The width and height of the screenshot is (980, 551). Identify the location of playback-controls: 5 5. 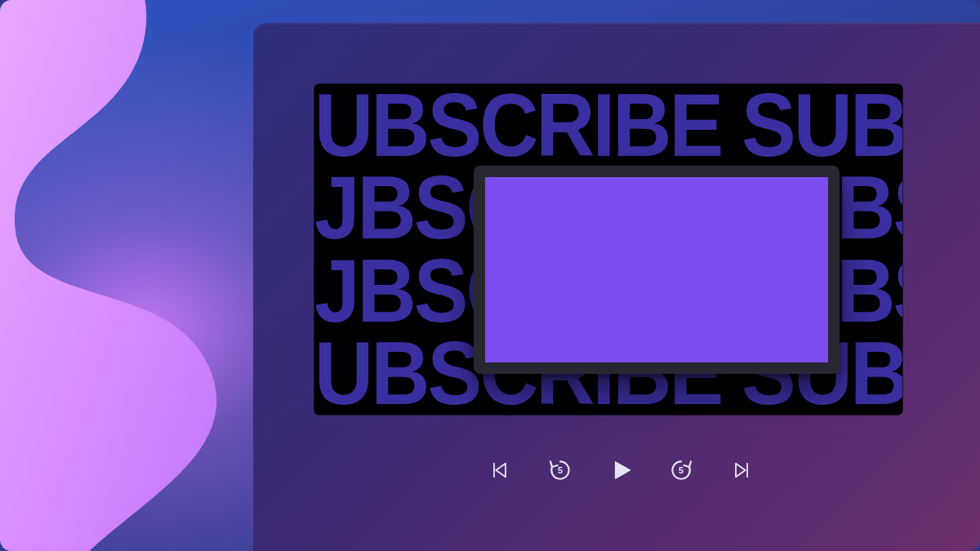
(617, 470).